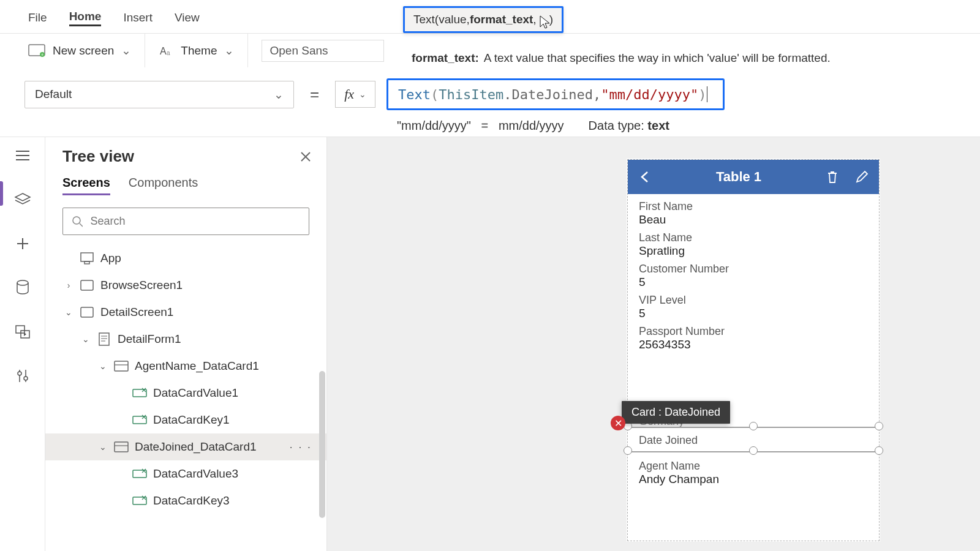 This screenshot has width=980, height=551. Describe the element at coordinates (445, 58) in the screenshot. I see `param-name: format_text:` at that location.